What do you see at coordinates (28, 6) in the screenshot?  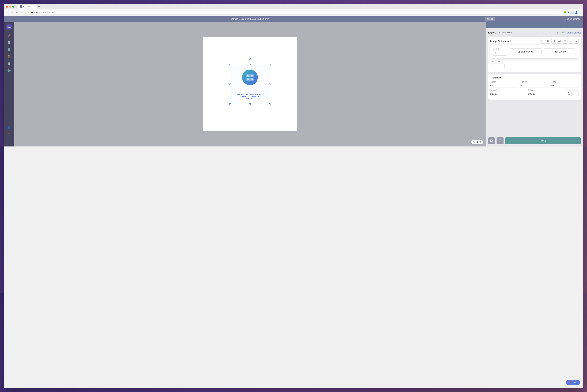 I see `tab-title: Customily` at bounding box center [28, 6].